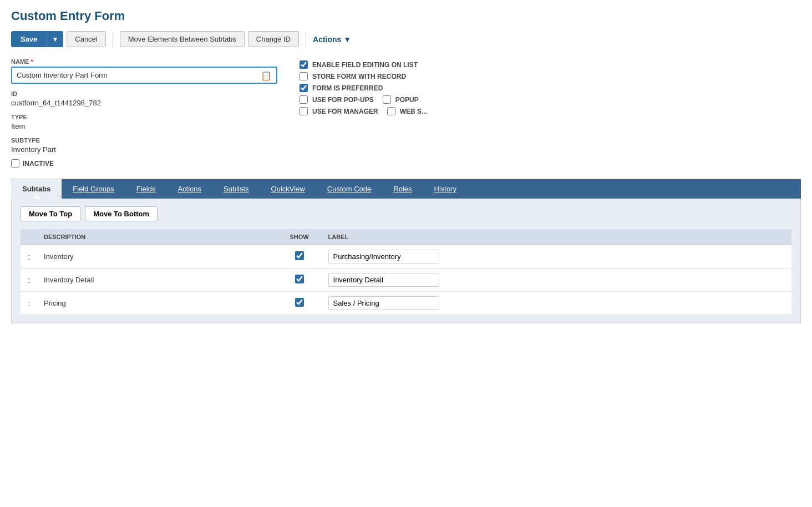  I want to click on type-label: TYPE, so click(144, 117).